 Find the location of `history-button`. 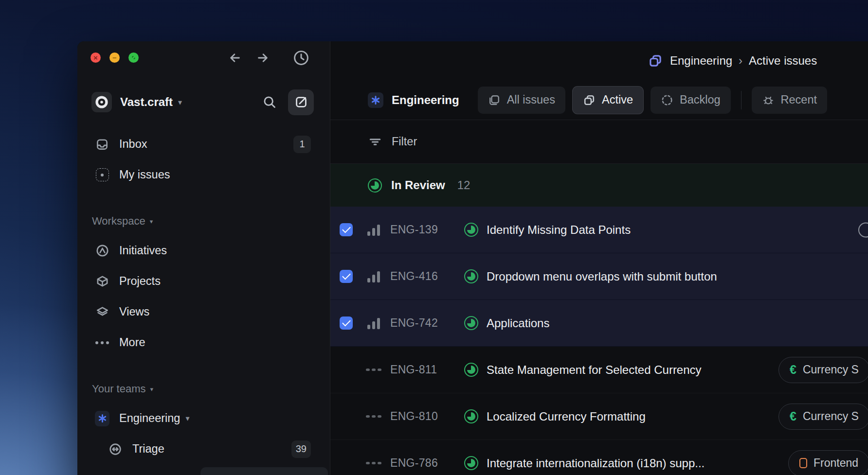

history-button is located at coordinates (301, 58).